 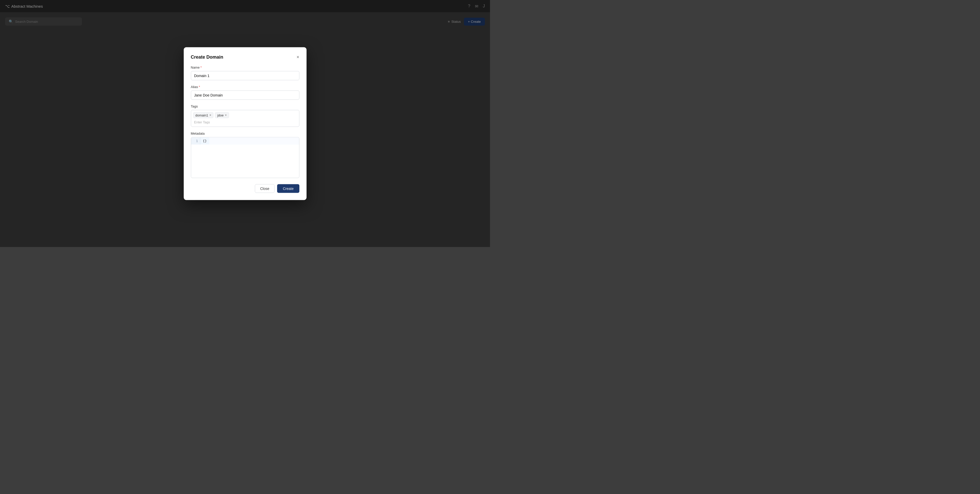 I want to click on editor-line-1: 1 {}, so click(x=245, y=141).